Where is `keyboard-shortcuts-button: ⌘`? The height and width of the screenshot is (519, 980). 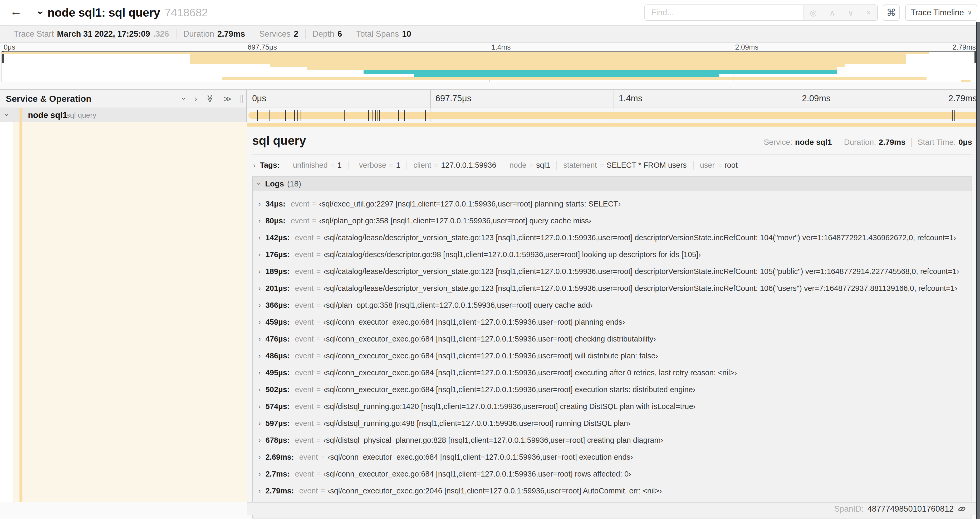 keyboard-shortcuts-button: ⌘ is located at coordinates (891, 13).